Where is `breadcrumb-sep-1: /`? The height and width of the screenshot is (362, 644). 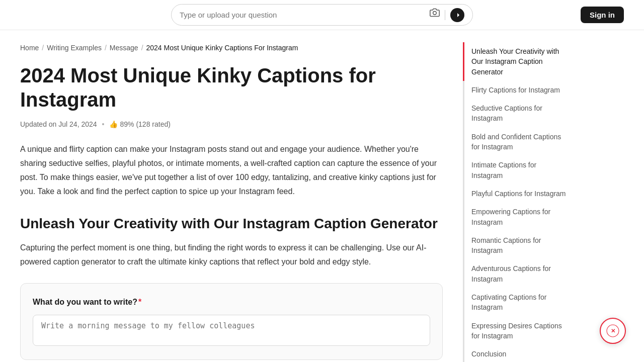
breadcrumb-sep-1: / is located at coordinates (43, 48).